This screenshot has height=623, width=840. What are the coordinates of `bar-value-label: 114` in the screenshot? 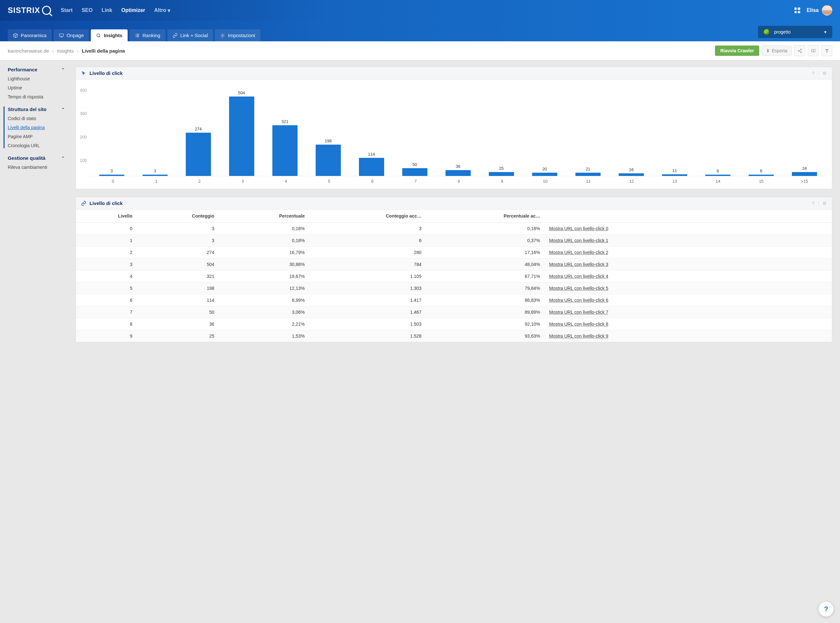 It's located at (371, 154).